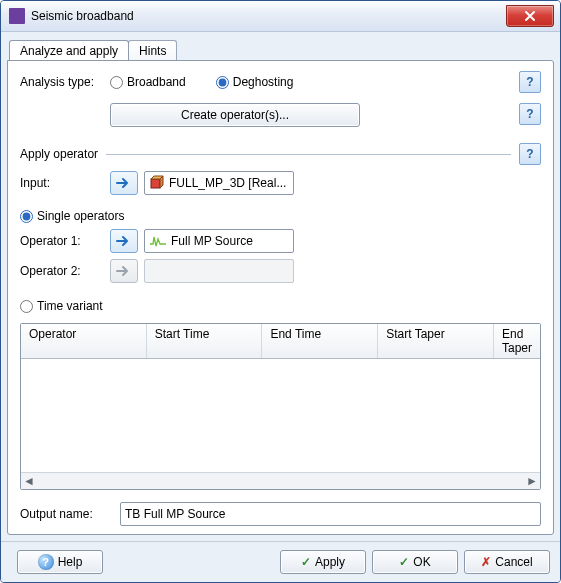 This screenshot has width=561, height=583. Describe the element at coordinates (158, 241) in the screenshot. I see `wavelet-icon` at that location.